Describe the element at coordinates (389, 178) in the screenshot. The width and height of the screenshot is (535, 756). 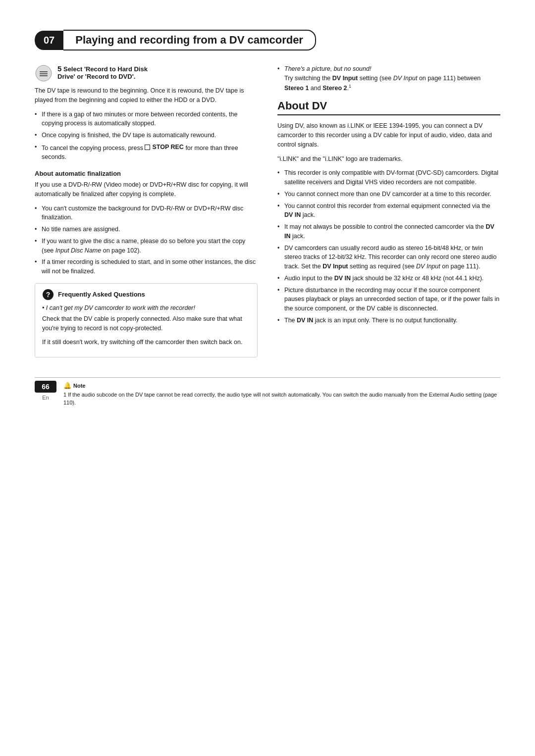
I see `dv-bullet-0: This recorder is only compatible with DV…` at that location.